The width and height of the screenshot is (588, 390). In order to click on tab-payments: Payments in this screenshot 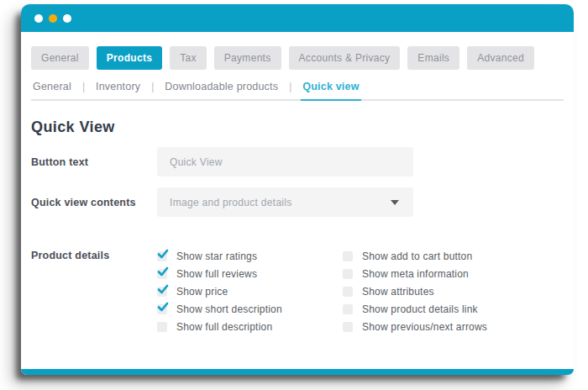, I will do `click(248, 58)`.